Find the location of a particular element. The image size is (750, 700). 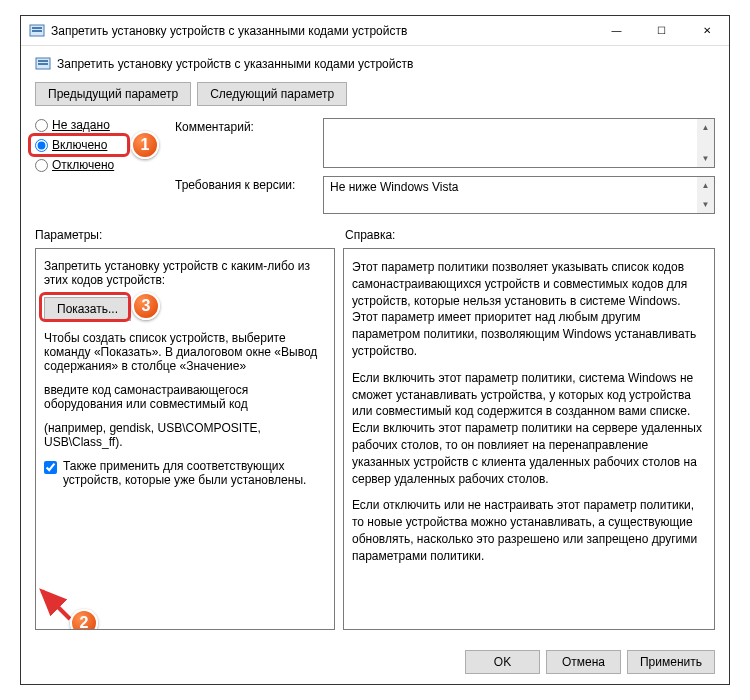

help-label: Справка: is located at coordinates (530, 235).